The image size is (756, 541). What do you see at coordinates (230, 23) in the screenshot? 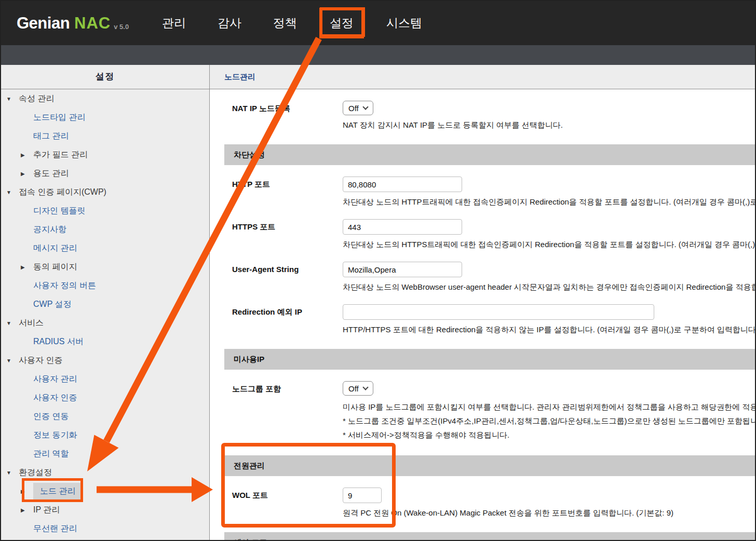
I see `nav-item-1: 감사` at bounding box center [230, 23].